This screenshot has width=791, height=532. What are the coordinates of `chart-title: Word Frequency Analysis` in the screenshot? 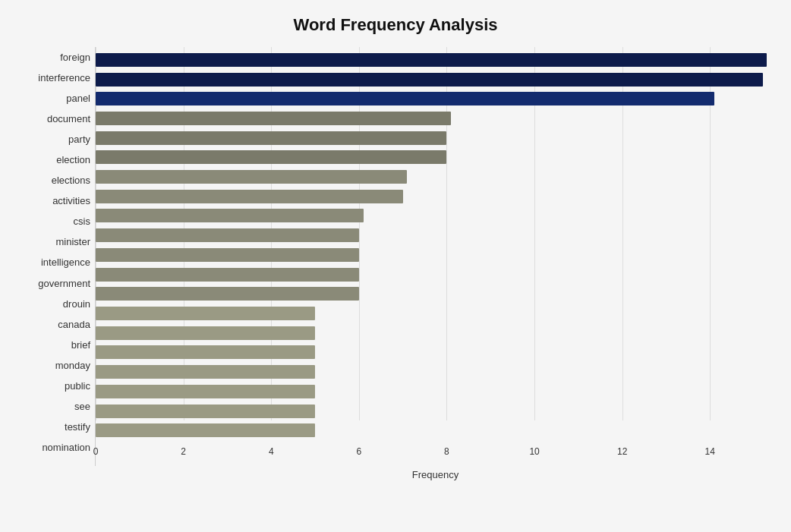 It's located at (396, 25).